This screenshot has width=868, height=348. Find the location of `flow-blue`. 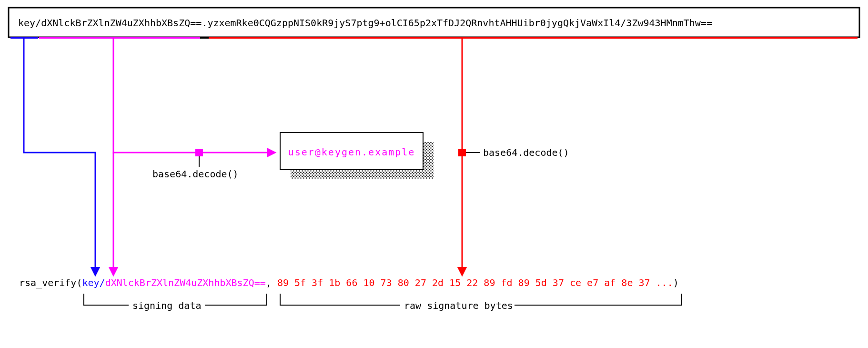

flow-blue is located at coordinates (60, 155).